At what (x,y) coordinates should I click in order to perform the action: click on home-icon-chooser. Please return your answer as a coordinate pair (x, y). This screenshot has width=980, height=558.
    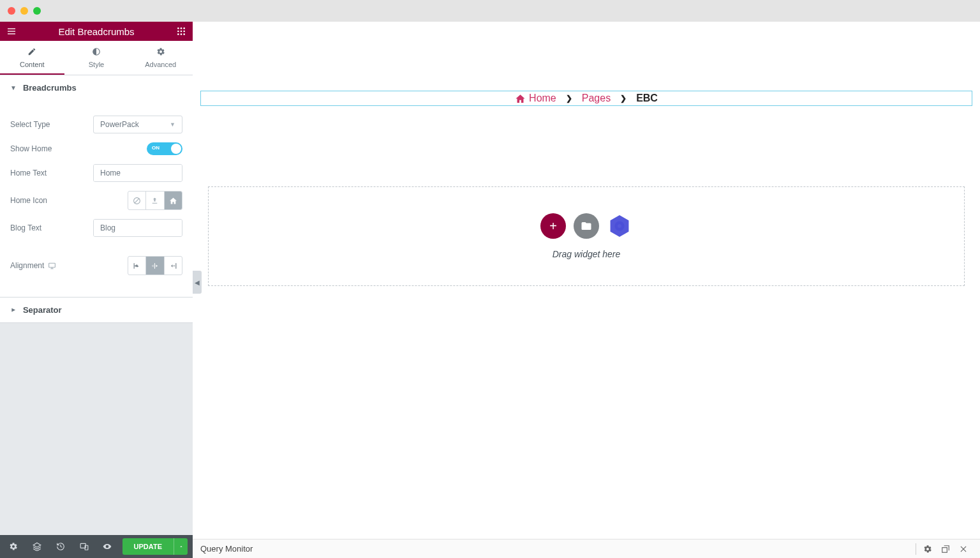
    Looking at the image, I should click on (155, 200).